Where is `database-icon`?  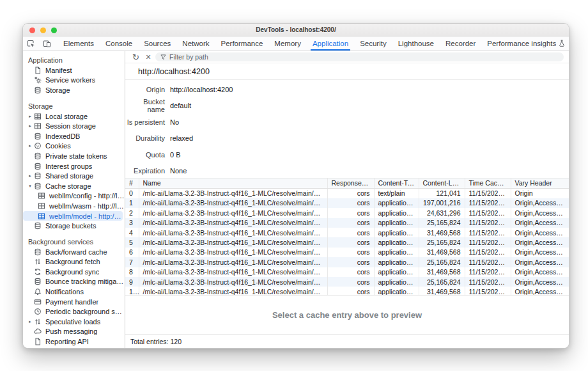
database-icon is located at coordinates (37, 281).